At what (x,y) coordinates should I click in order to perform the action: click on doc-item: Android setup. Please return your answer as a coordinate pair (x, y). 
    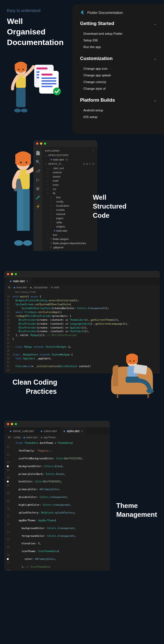
    Looking at the image, I should click on (118, 110).